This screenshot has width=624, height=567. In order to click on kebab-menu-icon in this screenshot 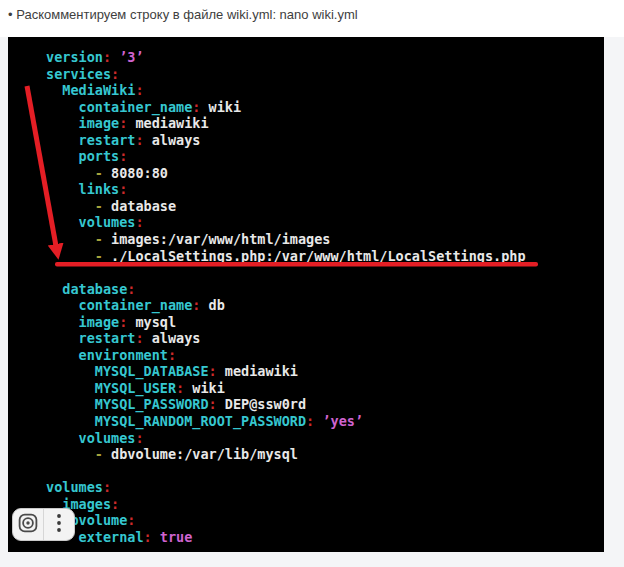, I will do `click(59, 524)`.